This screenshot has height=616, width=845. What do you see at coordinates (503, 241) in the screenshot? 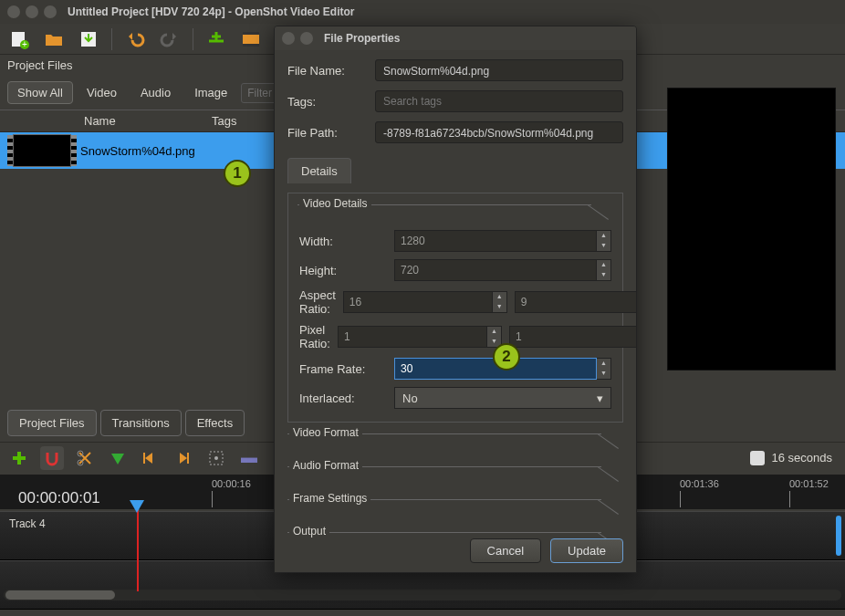
I see `width-spinner: ▲▼` at bounding box center [503, 241].